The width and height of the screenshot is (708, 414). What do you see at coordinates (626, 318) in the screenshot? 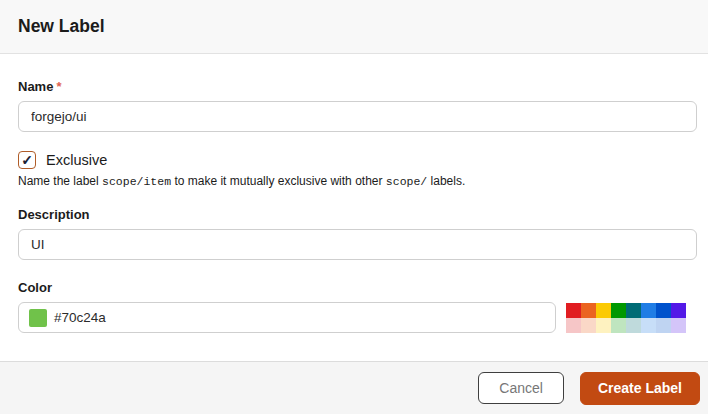
I see `color-palette` at bounding box center [626, 318].